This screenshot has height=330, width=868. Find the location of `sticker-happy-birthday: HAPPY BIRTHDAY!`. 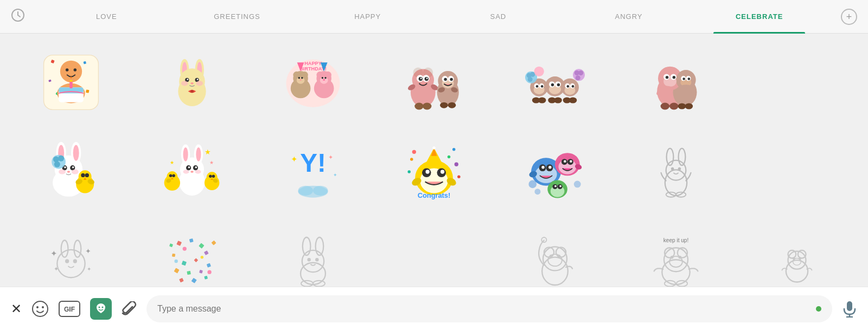

sticker-happy-birthday: HAPPY BIRTHDAY! is located at coordinates (314, 82).